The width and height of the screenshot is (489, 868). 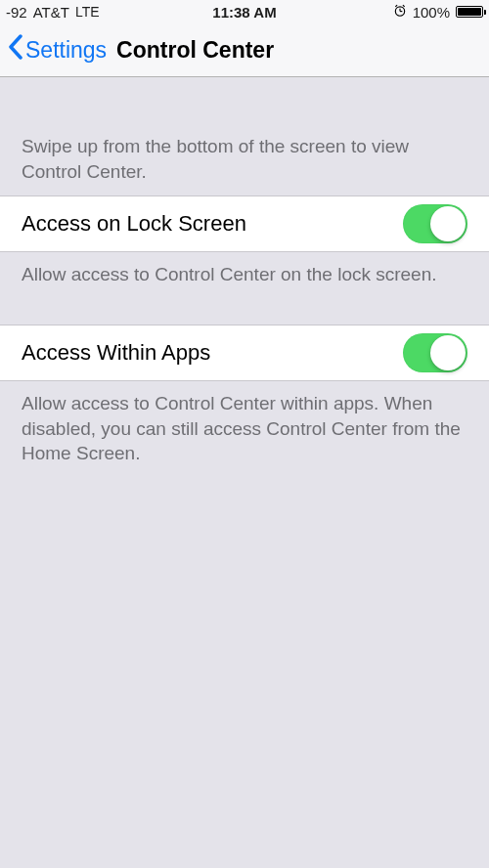 I want to click on cell-label-lock: Access on Lock Screen, so click(x=134, y=224).